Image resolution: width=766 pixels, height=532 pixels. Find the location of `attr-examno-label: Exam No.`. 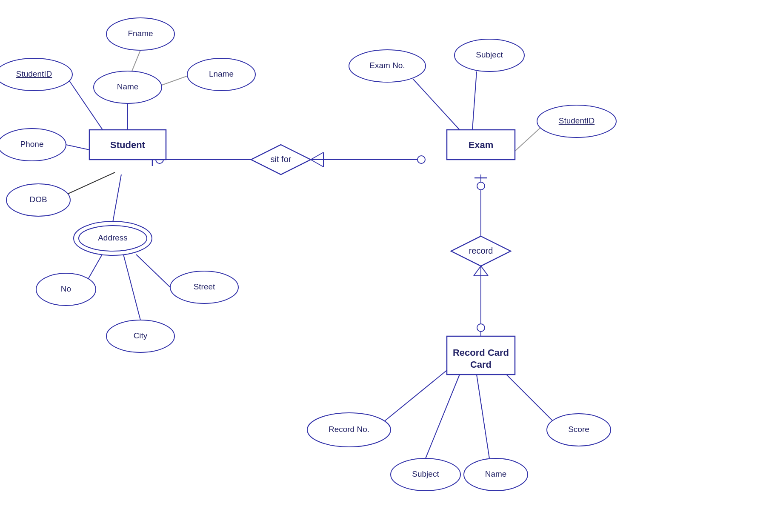

attr-examno-label: Exam No. is located at coordinates (387, 66).